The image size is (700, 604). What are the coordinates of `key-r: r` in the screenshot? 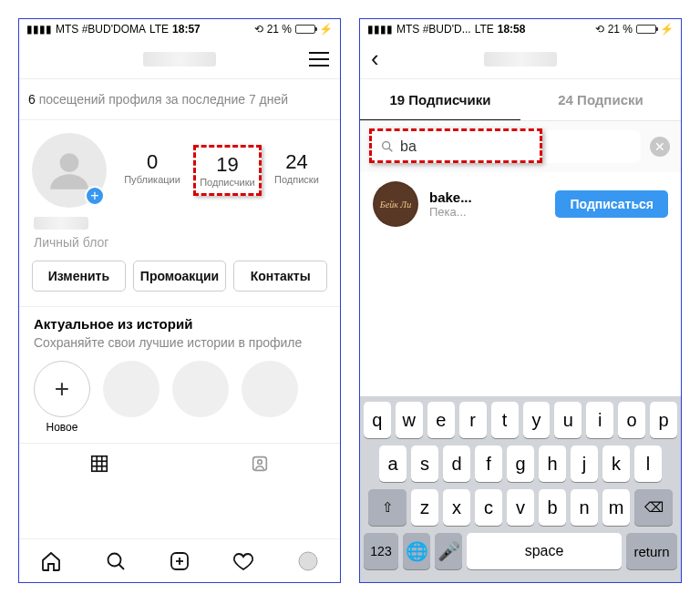 It's located at (473, 420).